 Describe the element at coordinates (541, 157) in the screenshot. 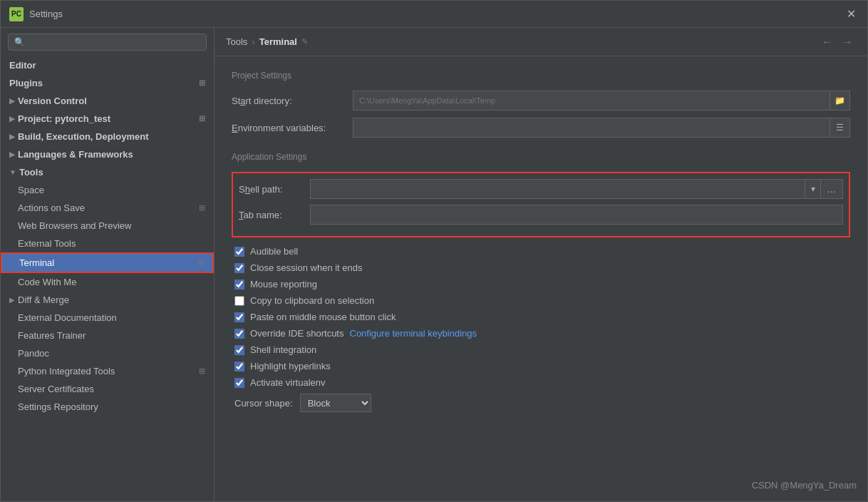

I see `app-settings-section: Application Settings` at that location.